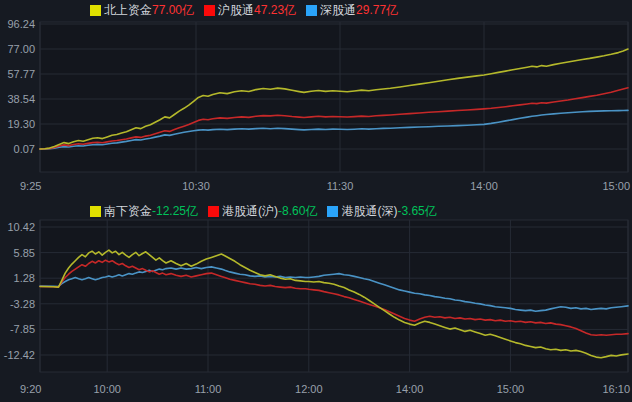  Describe the element at coordinates (208, 389) in the screenshot. I see `x-axis-tick-label: 11:00` at that location.